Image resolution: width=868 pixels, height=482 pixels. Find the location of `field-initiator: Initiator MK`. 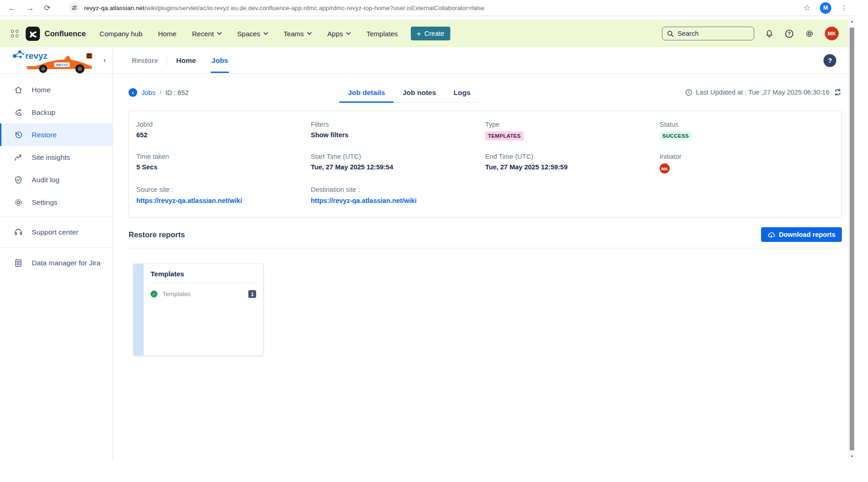

field-initiator: Initiator MK is located at coordinates (747, 163).